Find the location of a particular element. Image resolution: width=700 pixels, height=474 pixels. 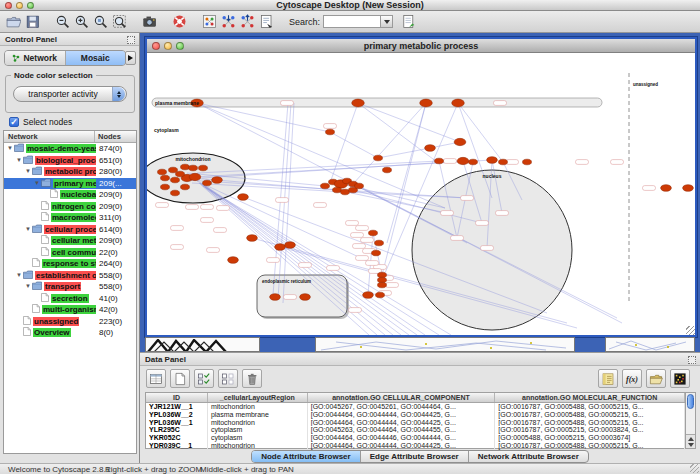

notes-icon is located at coordinates (608, 378).